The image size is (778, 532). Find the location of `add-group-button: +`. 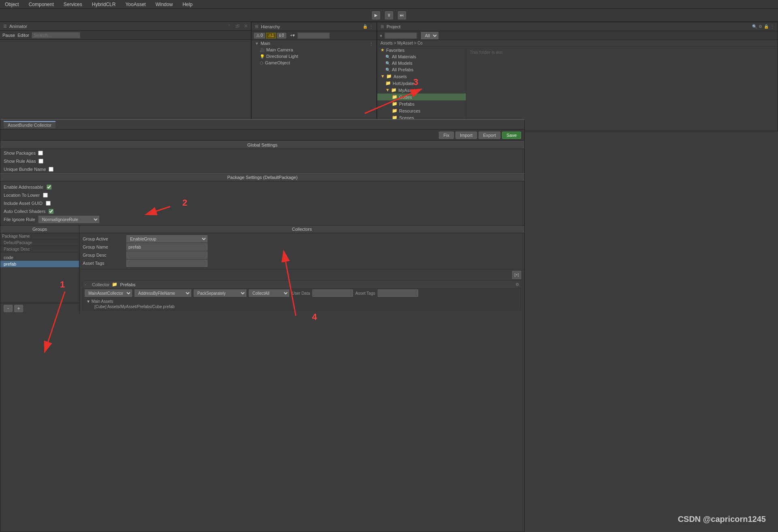

add-group-button: + is located at coordinates (19, 309).